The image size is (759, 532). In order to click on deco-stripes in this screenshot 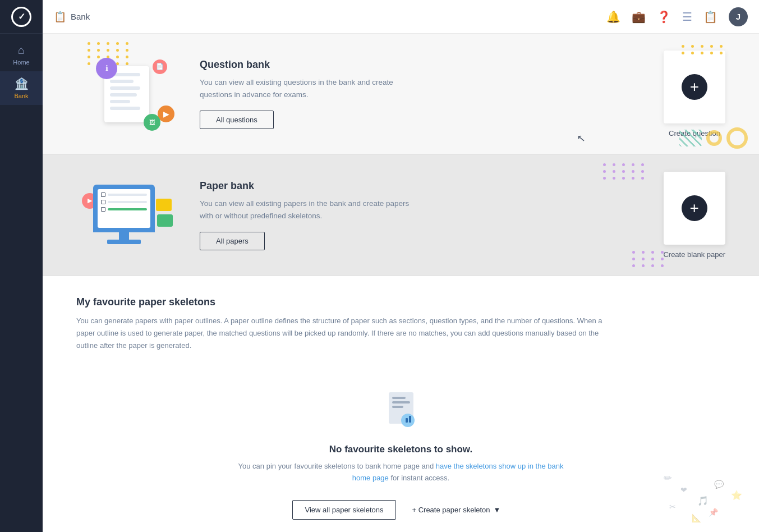, I will do `click(691, 138)`.